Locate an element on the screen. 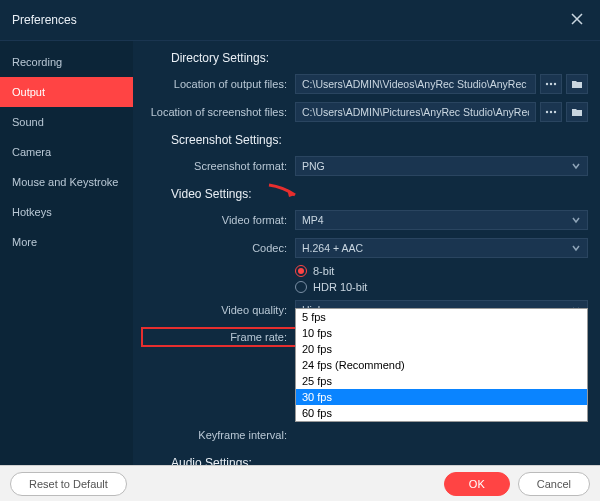  sidebar-item-recording: Recording is located at coordinates (66, 62).